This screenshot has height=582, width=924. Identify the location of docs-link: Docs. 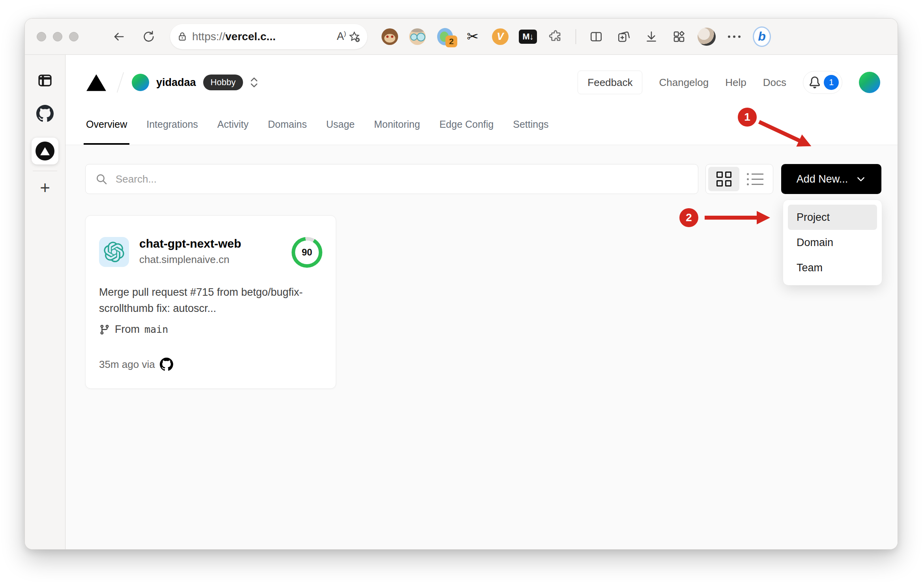
(775, 83).